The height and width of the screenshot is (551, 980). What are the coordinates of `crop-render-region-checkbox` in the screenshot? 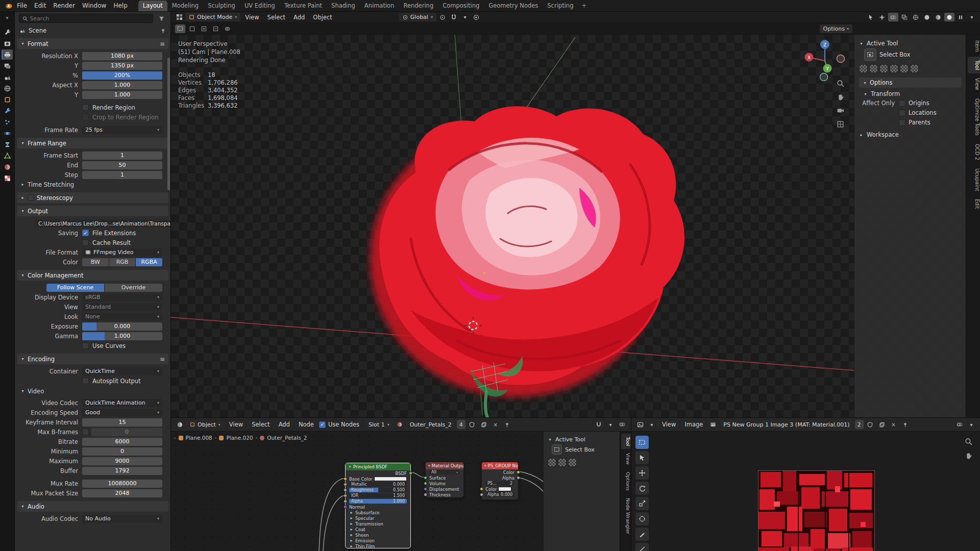 It's located at (86, 117).